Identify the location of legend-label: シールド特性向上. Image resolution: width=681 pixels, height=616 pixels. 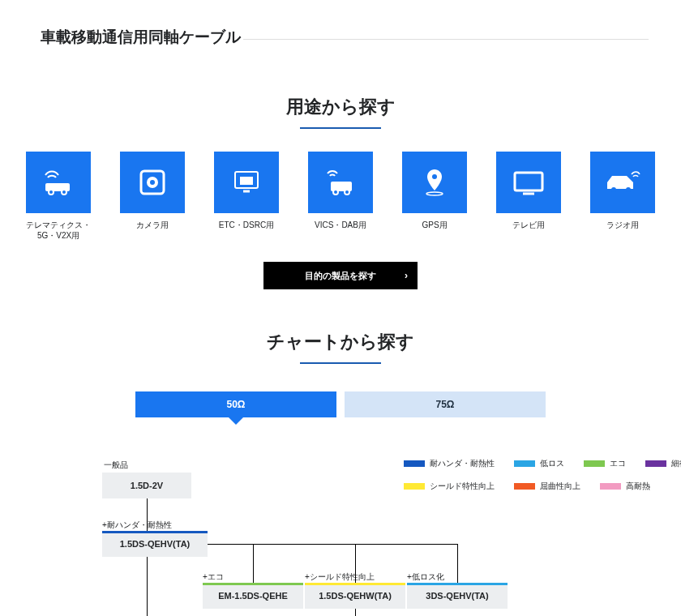
(462, 486).